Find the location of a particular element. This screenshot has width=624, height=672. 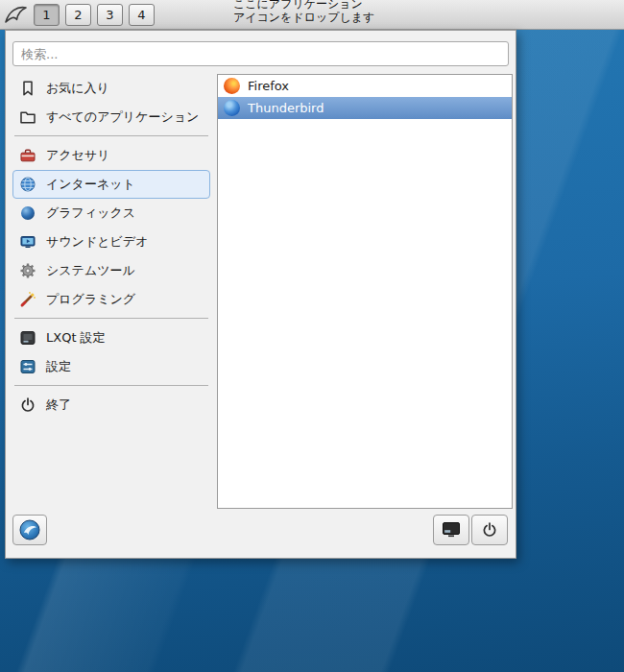

toolbox-icon is located at coordinates (28, 156).